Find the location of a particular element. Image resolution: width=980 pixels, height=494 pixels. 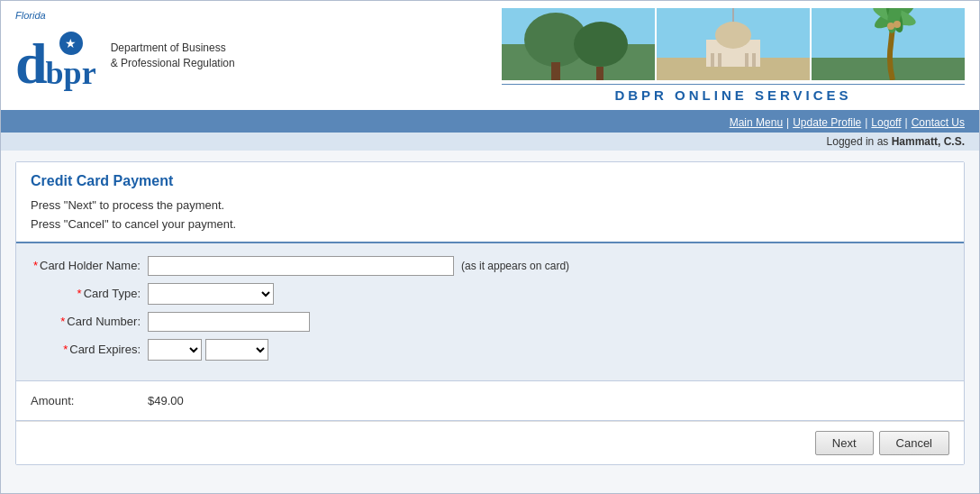

amount-row: Amount: $49.00 is located at coordinates (490, 400).